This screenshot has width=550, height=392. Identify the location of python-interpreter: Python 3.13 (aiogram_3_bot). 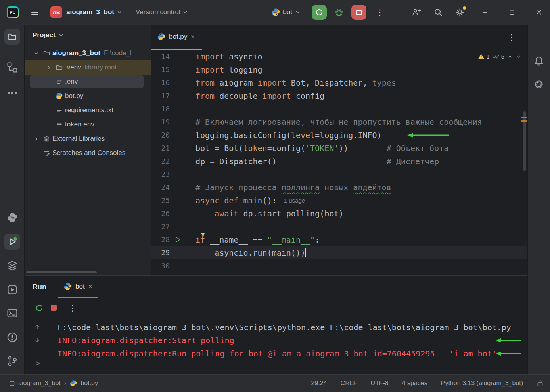
(482, 383).